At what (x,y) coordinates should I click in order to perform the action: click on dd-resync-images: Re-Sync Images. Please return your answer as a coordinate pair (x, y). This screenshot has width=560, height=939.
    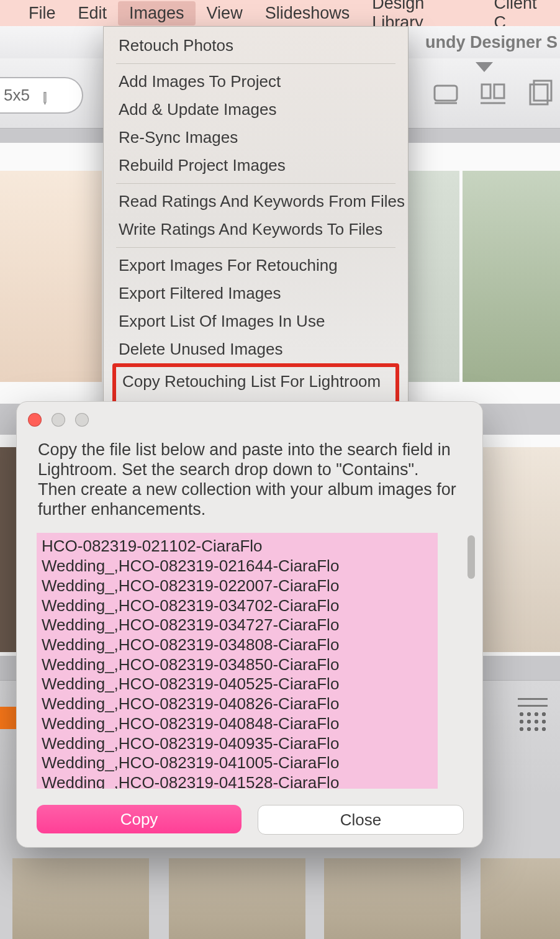
    Looking at the image, I should click on (256, 138).